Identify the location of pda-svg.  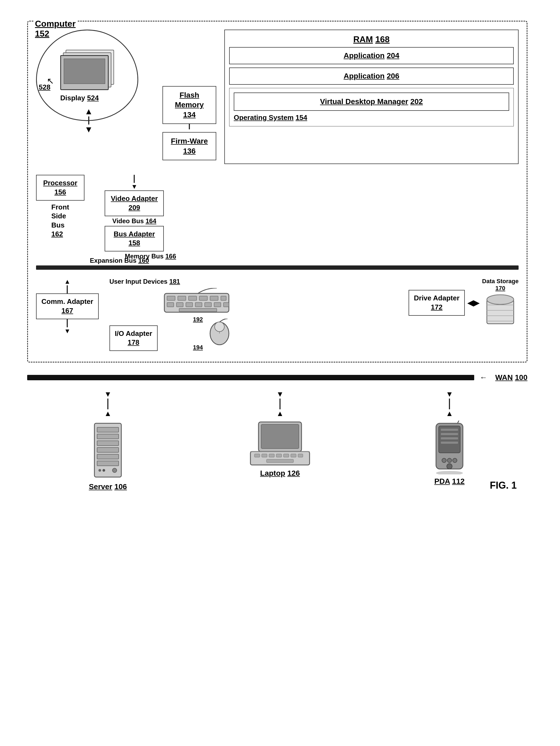
(449, 448).